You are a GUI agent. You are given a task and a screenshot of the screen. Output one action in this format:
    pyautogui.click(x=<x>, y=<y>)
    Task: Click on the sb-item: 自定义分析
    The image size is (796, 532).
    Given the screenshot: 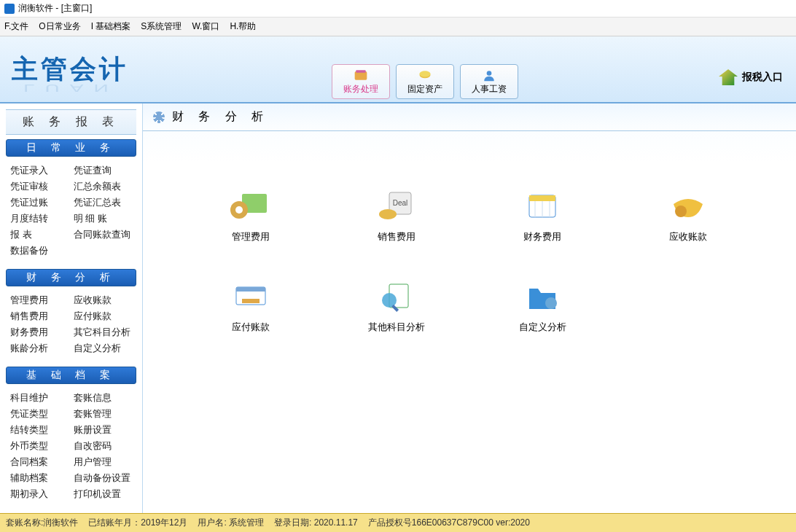 What is the action you would take?
    pyautogui.click(x=104, y=348)
    